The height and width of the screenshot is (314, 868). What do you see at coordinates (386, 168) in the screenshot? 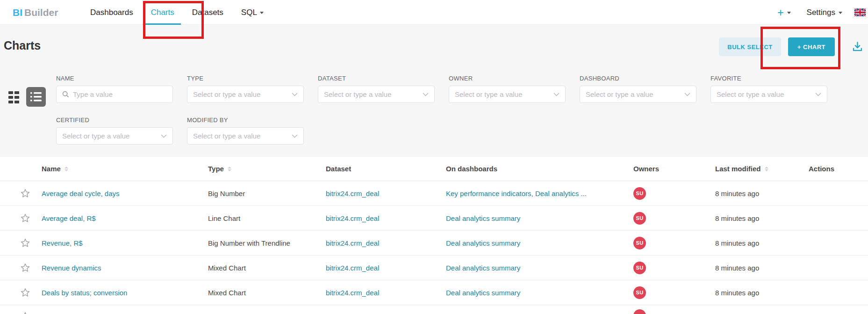
I see `col-dataset: Dataset` at bounding box center [386, 168].